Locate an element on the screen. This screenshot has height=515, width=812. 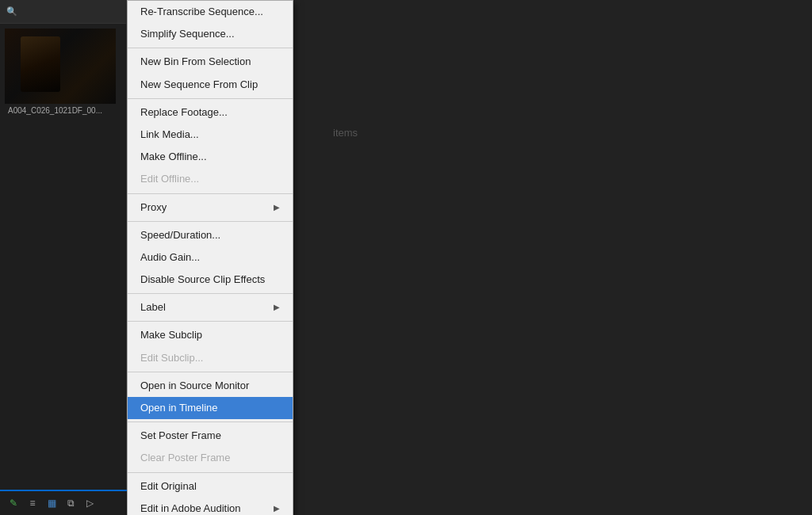
items-count: items is located at coordinates (346, 133).